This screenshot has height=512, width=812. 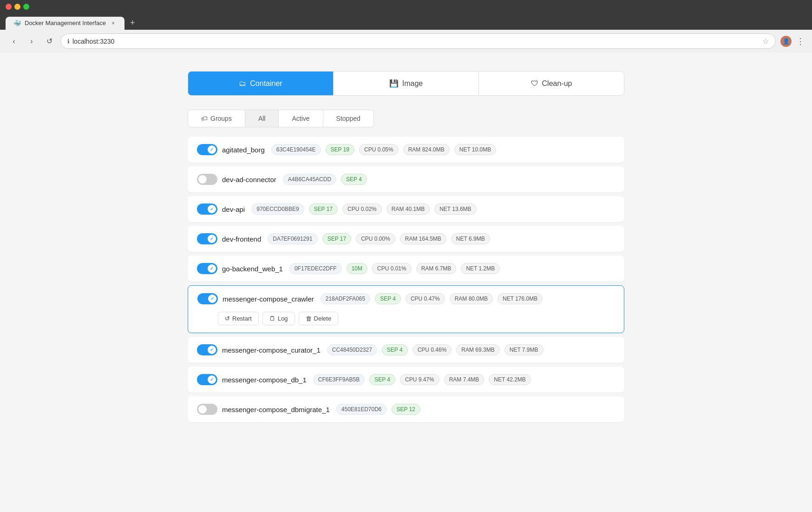 I want to click on container-ram-badge: RAM 164.5MB, so click(x=423, y=239).